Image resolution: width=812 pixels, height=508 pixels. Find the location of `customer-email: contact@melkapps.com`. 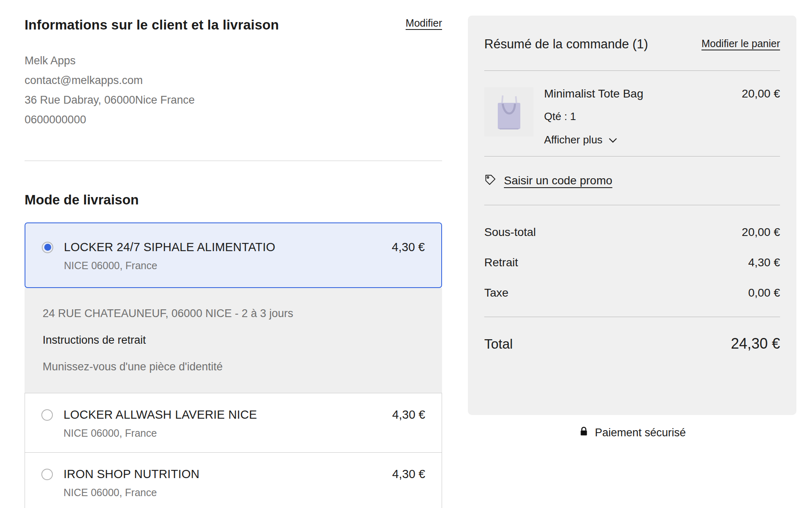

customer-email: contact@melkapps.com is located at coordinates (234, 80).